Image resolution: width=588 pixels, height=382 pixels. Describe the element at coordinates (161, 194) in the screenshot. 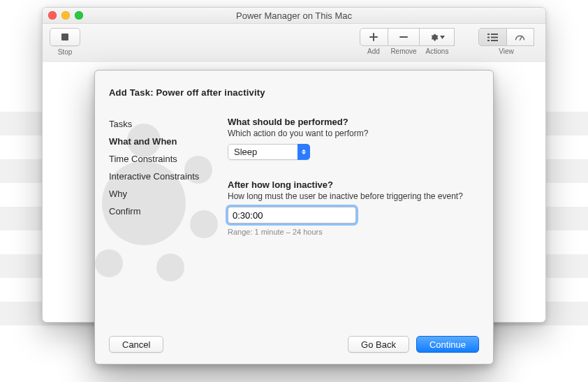

I see `nav-why: Why` at that location.